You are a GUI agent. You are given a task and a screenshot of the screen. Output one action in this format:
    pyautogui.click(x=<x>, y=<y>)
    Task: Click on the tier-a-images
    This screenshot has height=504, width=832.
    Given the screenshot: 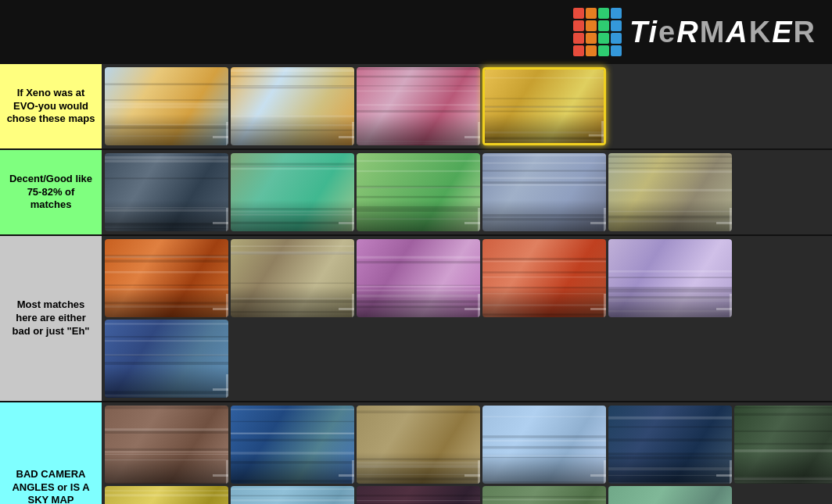 What is the action you would take?
    pyautogui.click(x=467, y=192)
    